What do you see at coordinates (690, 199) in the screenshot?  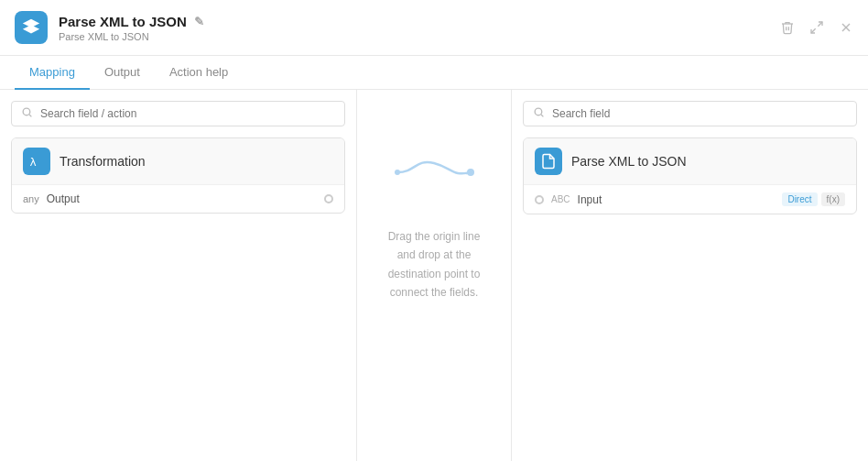 I see `right-field-input: ABC Input Direct f(x)` at bounding box center [690, 199].